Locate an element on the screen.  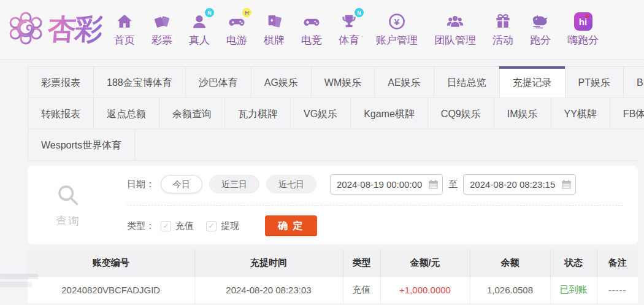
col-header-type: 类型 is located at coordinates (362, 263).